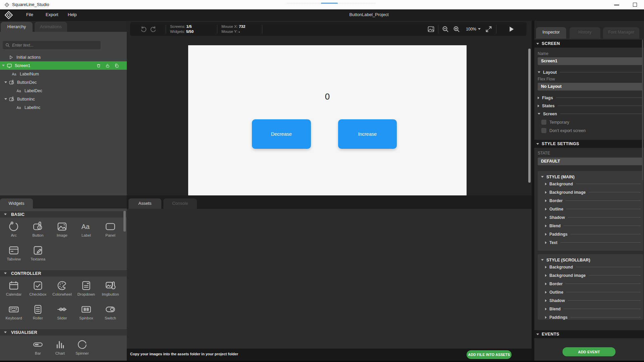 The width and height of the screenshot is (644, 362). What do you see at coordinates (82, 348) in the screenshot?
I see `widget-spinner: Spinner` at bounding box center [82, 348].